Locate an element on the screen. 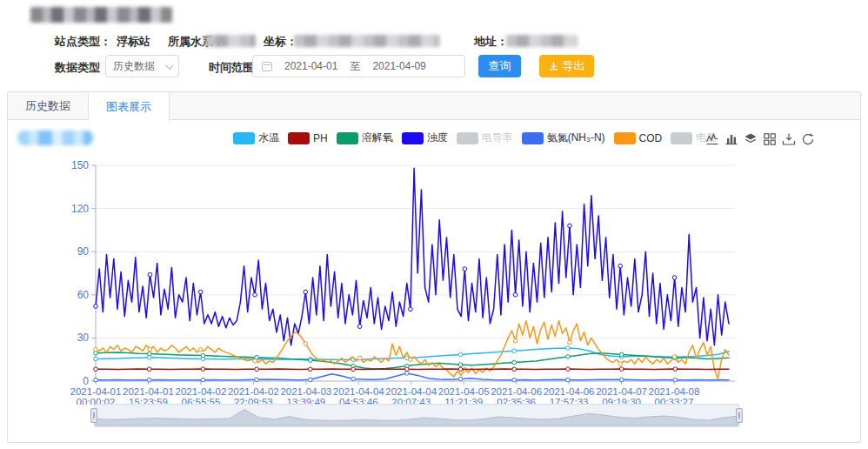 This screenshot has height=449, width=868. redacted-chart-title is located at coordinates (56, 137).